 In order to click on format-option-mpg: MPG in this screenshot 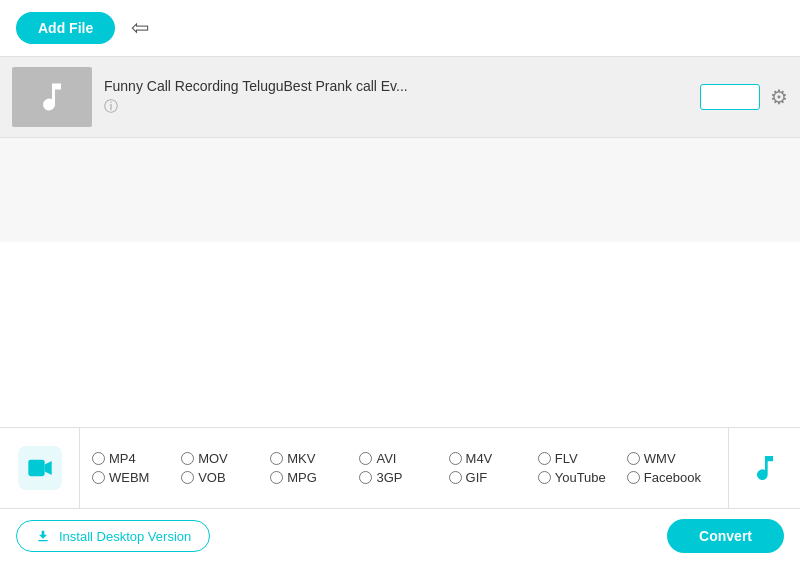, I will do `click(314, 478)`.